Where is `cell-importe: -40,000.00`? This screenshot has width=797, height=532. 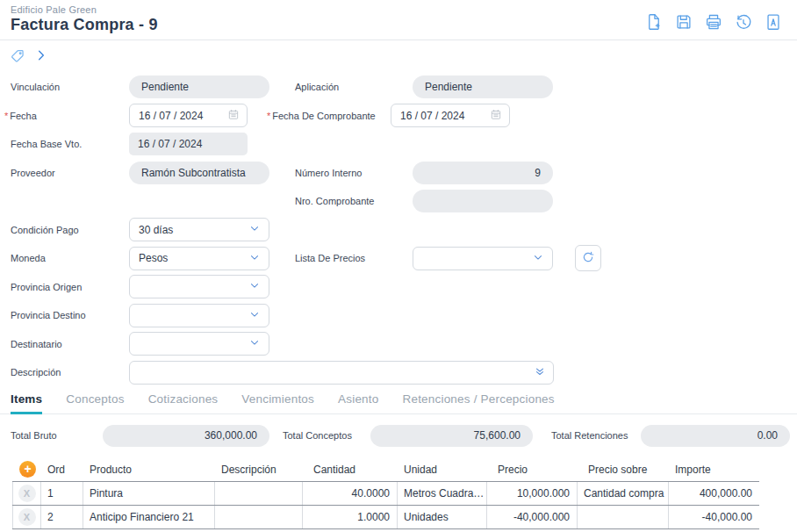
cell-importe: -40,000.00 is located at coordinates (714, 517).